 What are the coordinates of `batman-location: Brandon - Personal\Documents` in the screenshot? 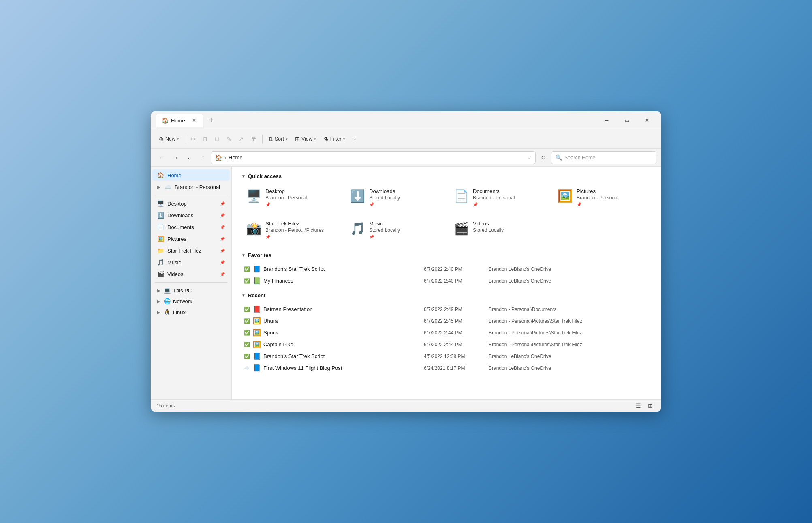 It's located at (569, 309).